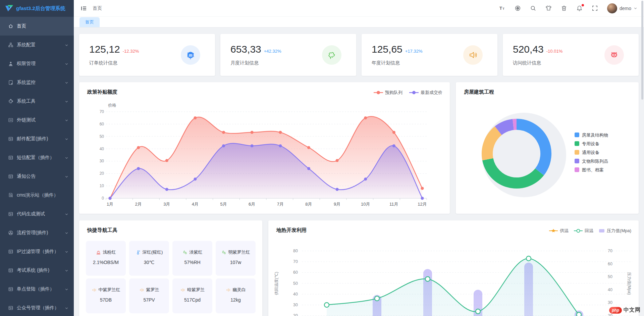 The height and width of the screenshot is (316, 644). I want to click on sidebar-item: cms演示站（插件）, so click(37, 195).